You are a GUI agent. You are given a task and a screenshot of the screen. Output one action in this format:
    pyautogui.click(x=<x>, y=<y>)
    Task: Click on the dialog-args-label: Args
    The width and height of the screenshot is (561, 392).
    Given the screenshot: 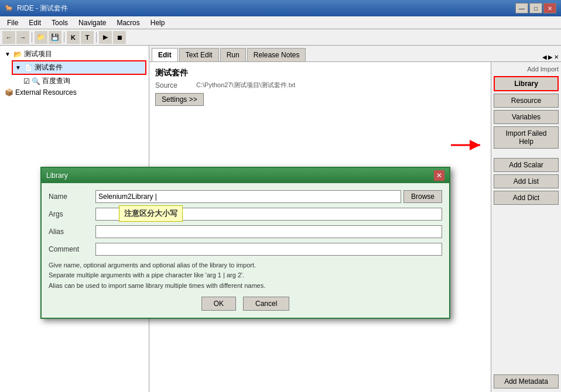 What is the action you would take?
    pyautogui.click(x=72, y=214)
    